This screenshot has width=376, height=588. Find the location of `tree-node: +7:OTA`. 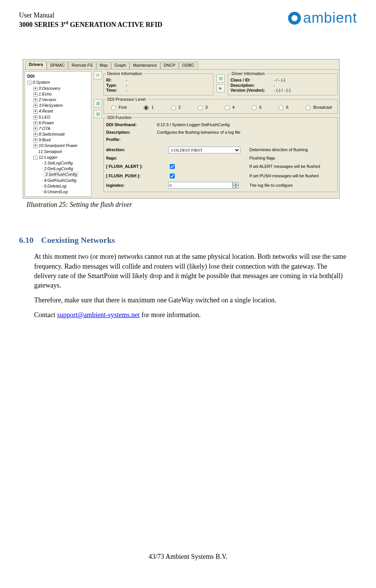

tree-node: +7:OTA is located at coordinates (62, 129).